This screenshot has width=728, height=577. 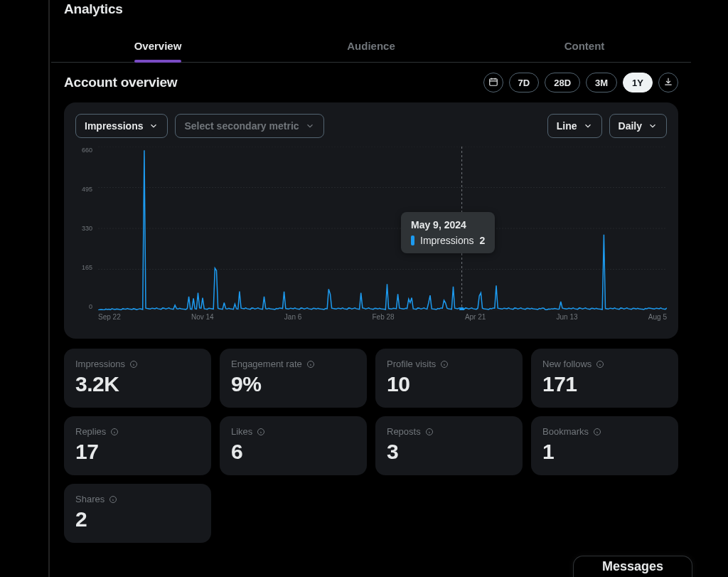 What do you see at coordinates (448, 233) in the screenshot?
I see `chart-tooltip: May 9, 2024 Impressions 2` at bounding box center [448, 233].